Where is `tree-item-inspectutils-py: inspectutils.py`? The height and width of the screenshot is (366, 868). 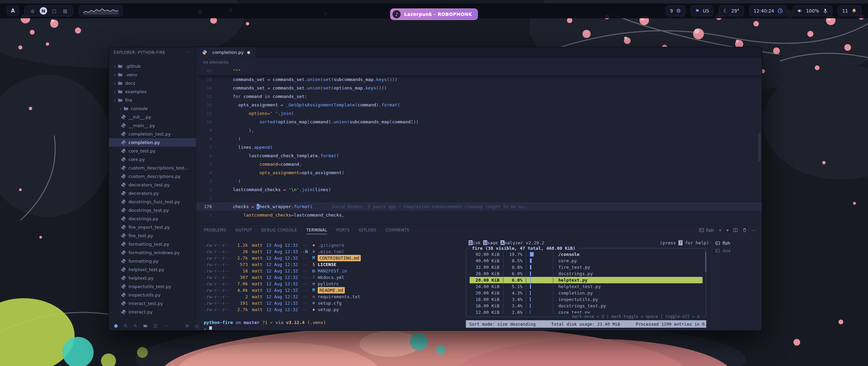
tree-item-inspectutils-py: inspectutils.py is located at coordinates (153, 295).